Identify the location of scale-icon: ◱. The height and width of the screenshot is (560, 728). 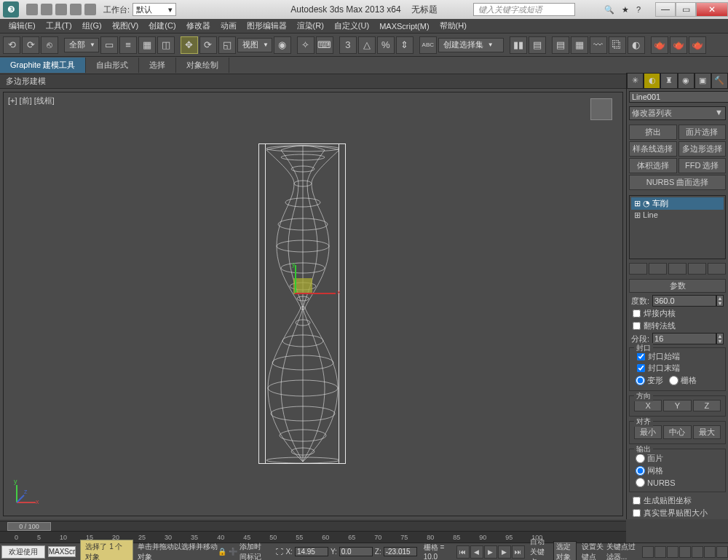
(227, 45).